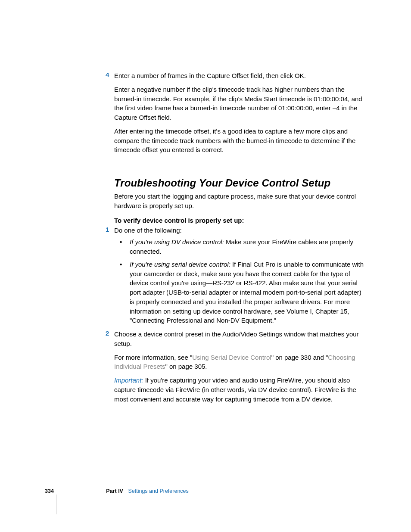 The image size is (411, 532). Describe the element at coordinates (158, 491) in the screenshot. I see `part-title: Settings and Preferences` at that location.